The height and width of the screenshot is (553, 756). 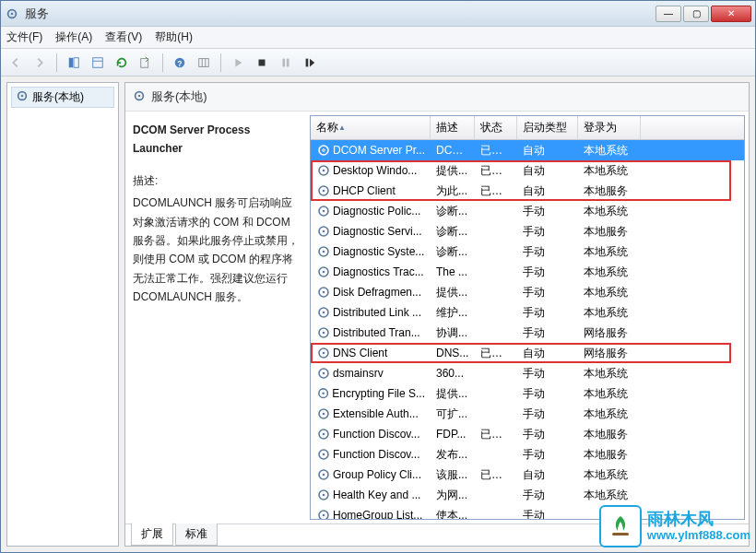 I want to click on col-desc: 描述, so click(x=453, y=127).